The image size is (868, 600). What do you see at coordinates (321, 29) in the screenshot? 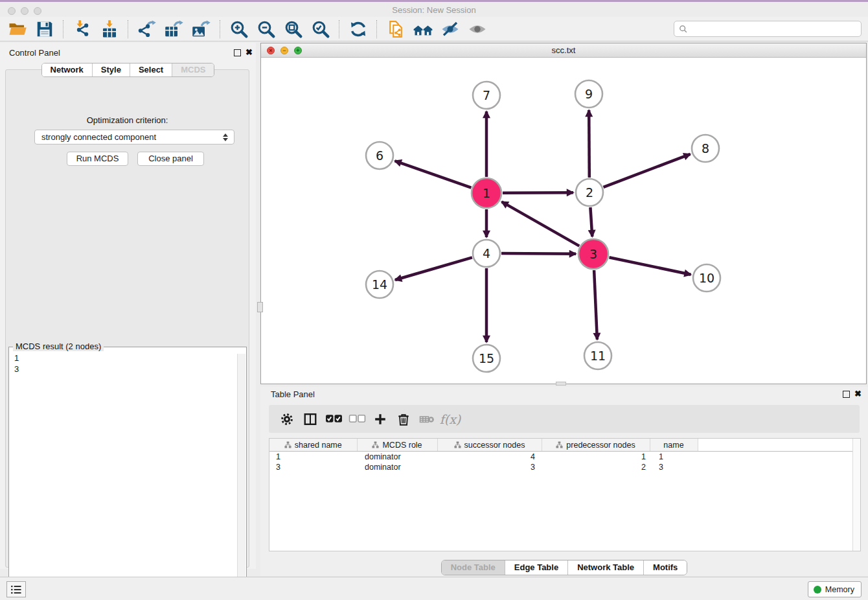
I see `zoom-selected-button` at bounding box center [321, 29].